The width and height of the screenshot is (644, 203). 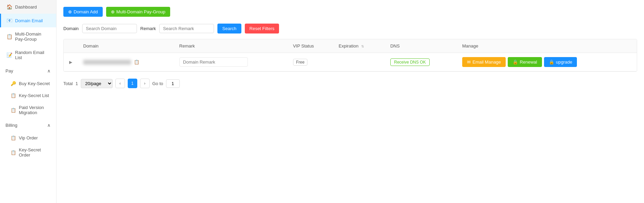 What do you see at coordinates (525, 62) in the screenshot?
I see `renewal-button: 🔒 Renewal` at bounding box center [525, 62].